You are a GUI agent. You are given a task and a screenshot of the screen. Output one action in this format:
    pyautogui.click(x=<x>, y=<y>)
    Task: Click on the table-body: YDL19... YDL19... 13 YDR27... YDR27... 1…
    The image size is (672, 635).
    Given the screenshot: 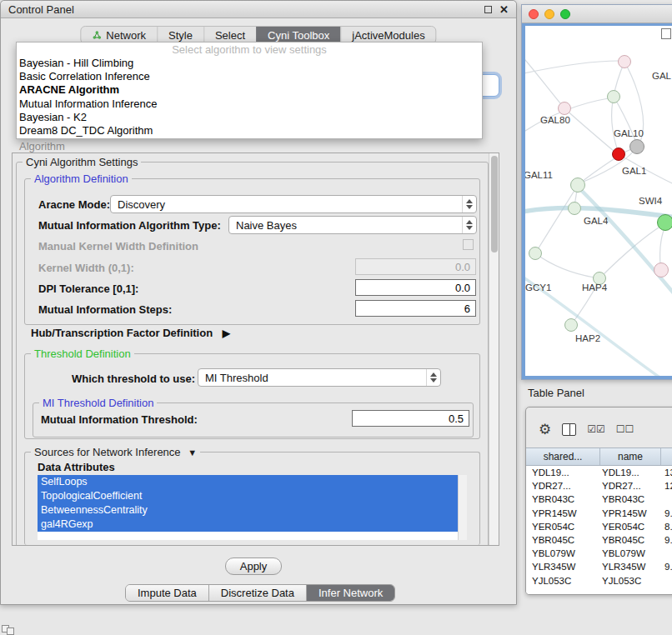 What is the action you would take?
    pyautogui.click(x=599, y=530)
    